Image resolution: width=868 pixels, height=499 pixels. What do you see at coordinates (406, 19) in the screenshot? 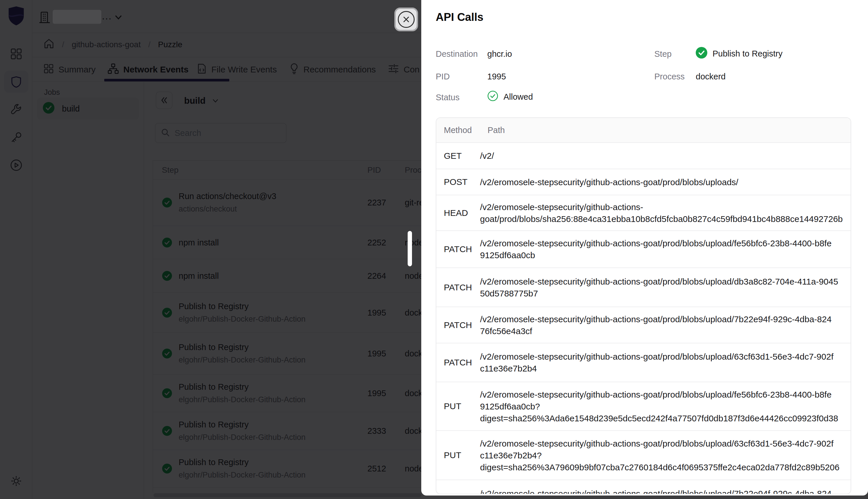
I see `close-icon` at bounding box center [406, 19].